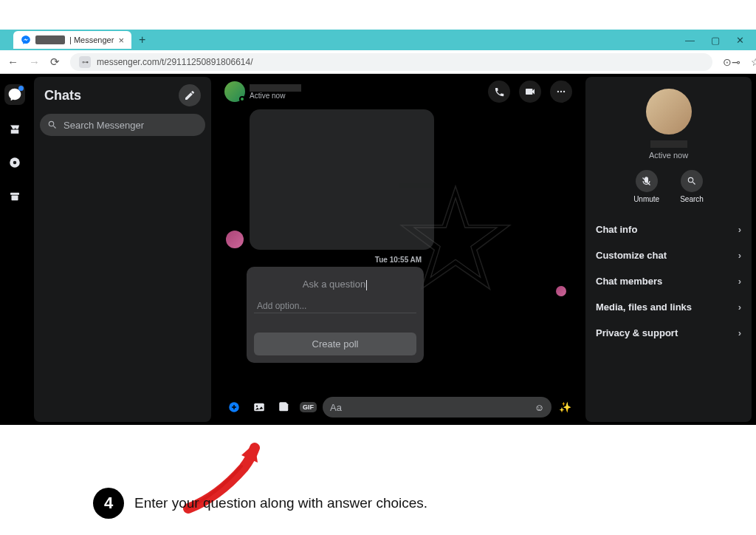 This screenshot has height=535, width=756. What do you see at coordinates (692, 181) in the screenshot?
I see `search-conversation-button` at bounding box center [692, 181].